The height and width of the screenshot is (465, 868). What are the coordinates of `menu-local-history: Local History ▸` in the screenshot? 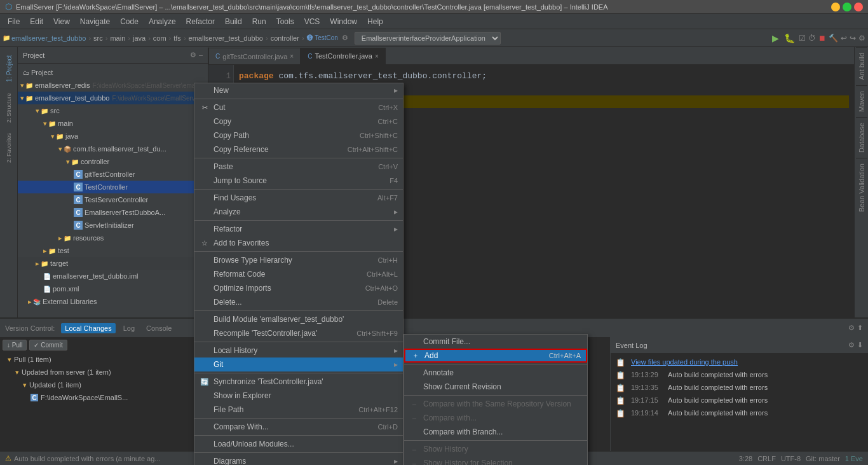 It's located at (299, 350).